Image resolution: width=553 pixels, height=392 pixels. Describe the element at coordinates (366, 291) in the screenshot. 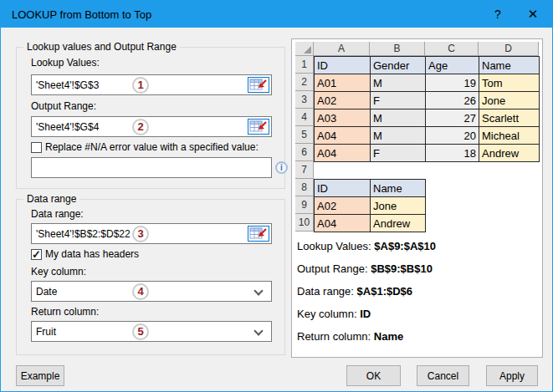

I see `preview-summary: Lookup Values: $A$9:$A$10Output Range: $…` at that location.